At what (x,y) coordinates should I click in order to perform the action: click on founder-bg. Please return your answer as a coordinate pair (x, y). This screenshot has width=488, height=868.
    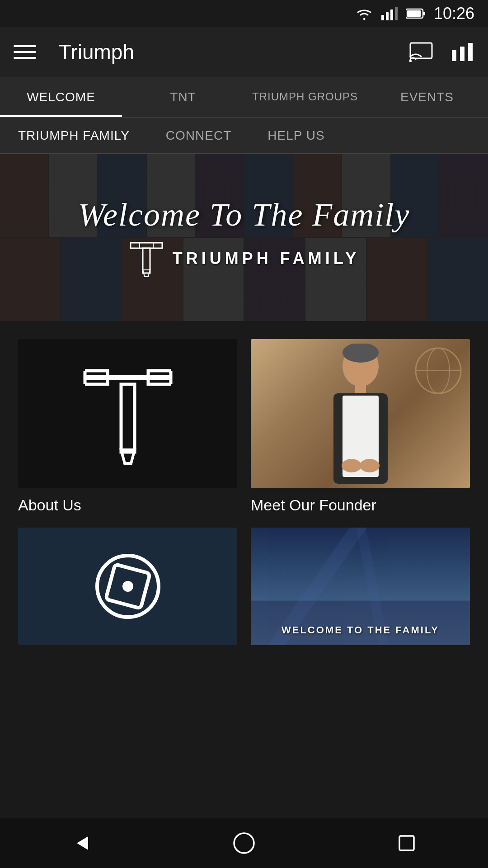
    Looking at the image, I should click on (361, 414).